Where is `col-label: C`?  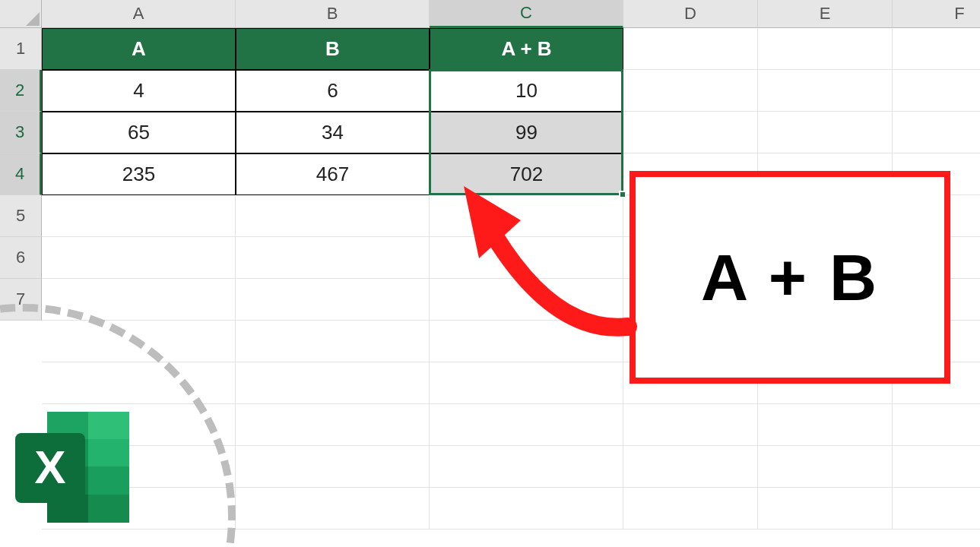
col-label: C is located at coordinates (526, 13).